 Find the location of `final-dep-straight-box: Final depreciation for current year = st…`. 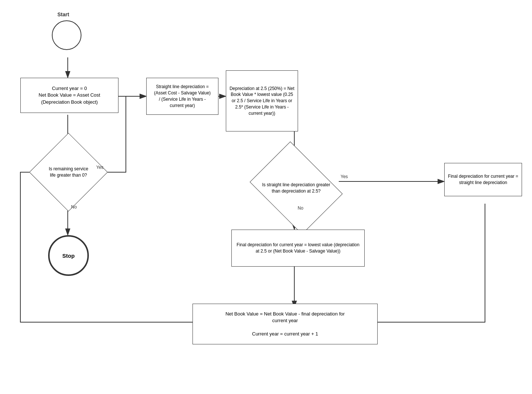

final-dep-straight-box: Final depreciation for current year = st… is located at coordinates (483, 180).